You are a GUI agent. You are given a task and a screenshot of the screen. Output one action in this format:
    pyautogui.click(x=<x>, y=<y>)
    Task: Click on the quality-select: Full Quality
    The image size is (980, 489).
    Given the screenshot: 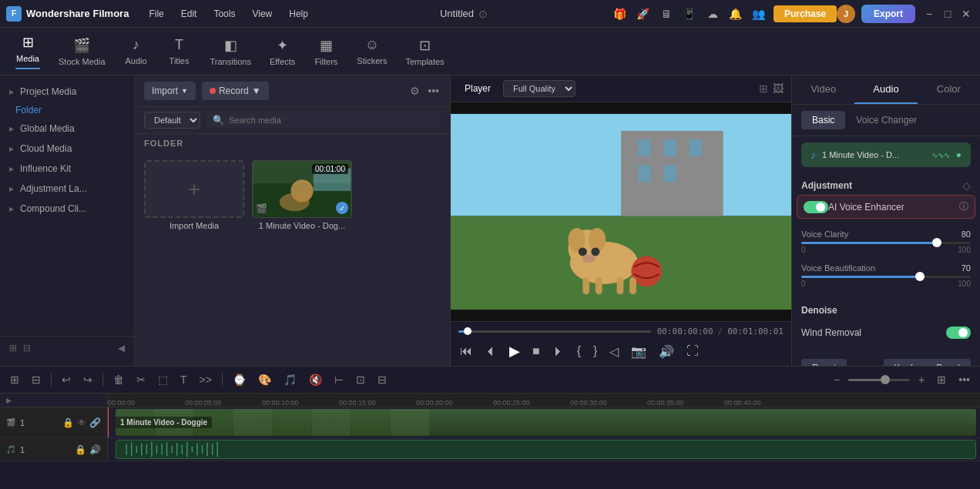 What is the action you would take?
    pyautogui.click(x=539, y=89)
    